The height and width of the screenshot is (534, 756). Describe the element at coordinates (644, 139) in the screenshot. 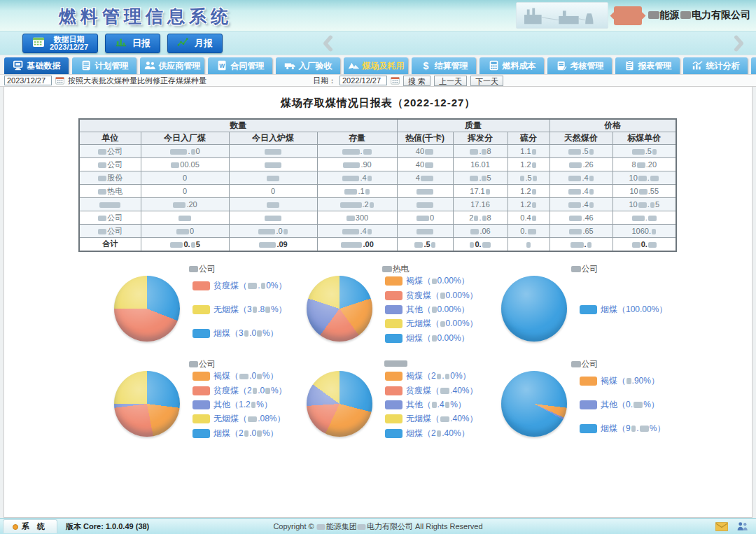

I see `column-header: 标煤单价` at that location.